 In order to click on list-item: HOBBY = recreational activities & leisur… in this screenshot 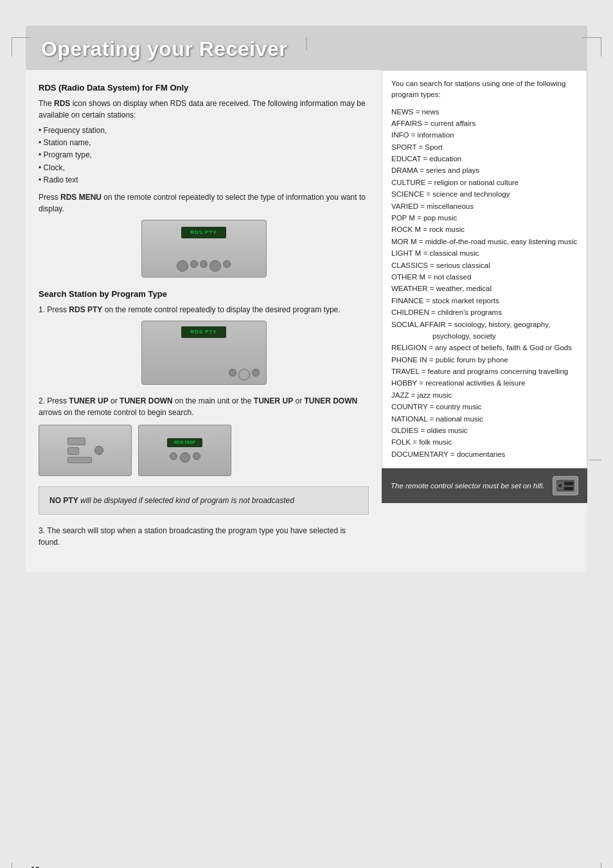, I will do `click(484, 383)`.